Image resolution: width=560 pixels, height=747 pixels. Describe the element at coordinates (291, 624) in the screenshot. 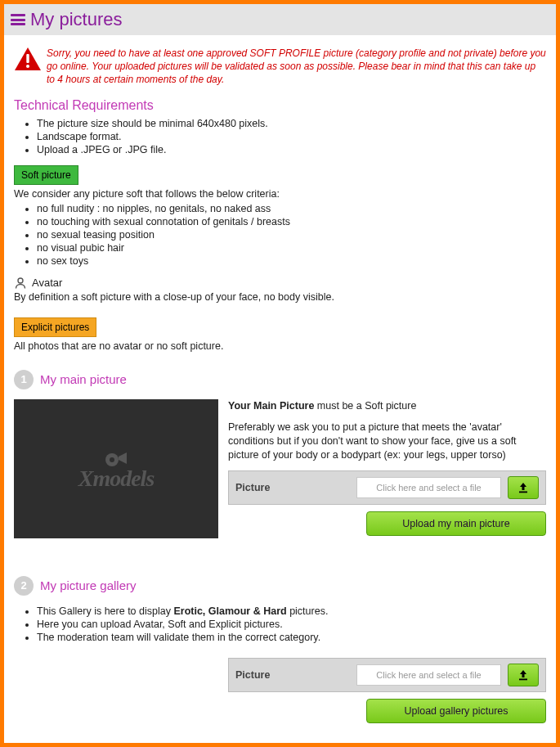

I see `list-item: Here you can upload Avatar, Soft and Exp…` at that location.